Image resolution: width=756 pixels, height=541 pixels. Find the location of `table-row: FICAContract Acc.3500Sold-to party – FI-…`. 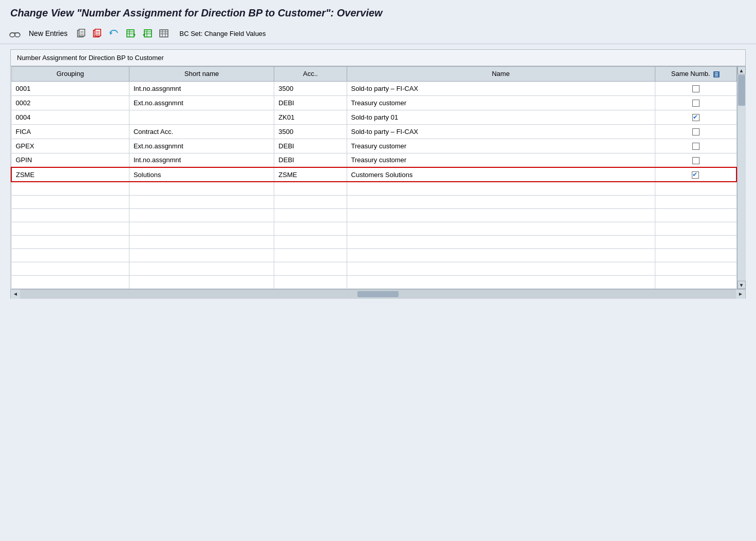

table-row: FICAContract Acc.3500Sold-to party – FI-… is located at coordinates (374, 131).